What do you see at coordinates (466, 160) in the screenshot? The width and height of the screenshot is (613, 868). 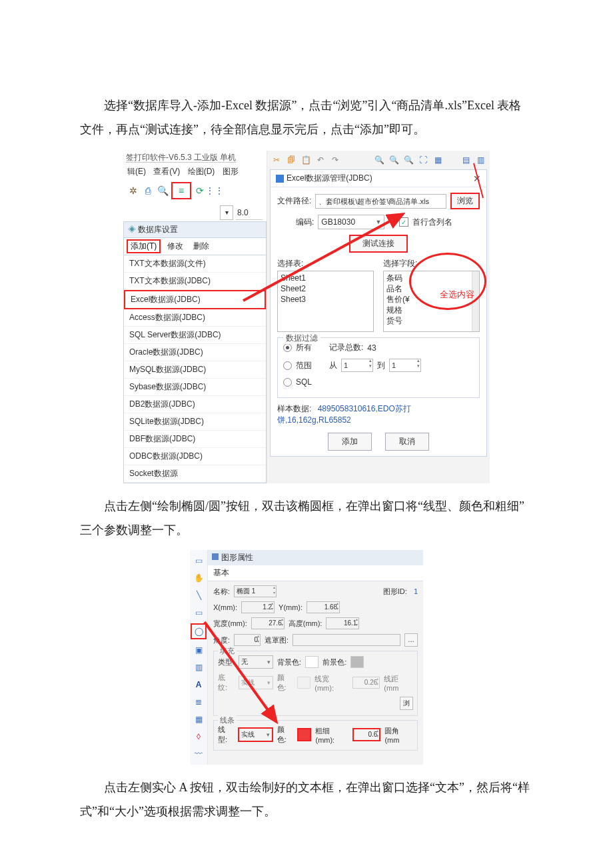 I see `layer-icon: ▤` at bounding box center [466, 160].